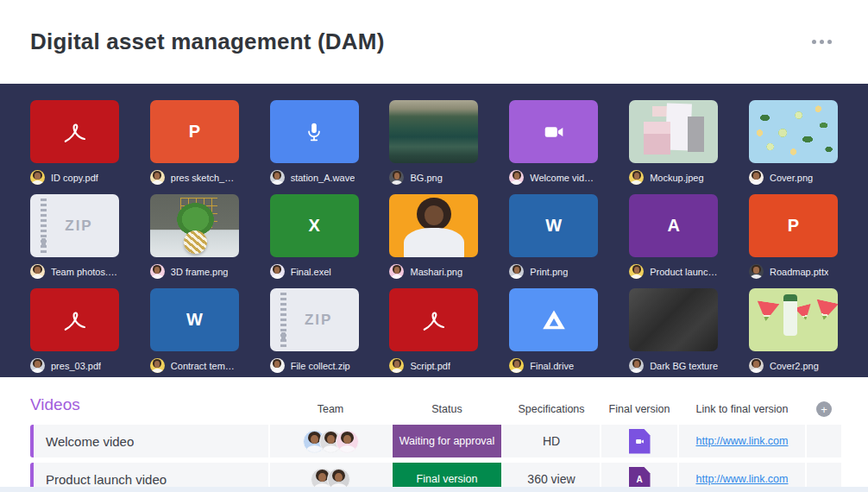 This screenshot has height=492, width=868. I want to click on file-label: Dark BG texture, so click(683, 366).